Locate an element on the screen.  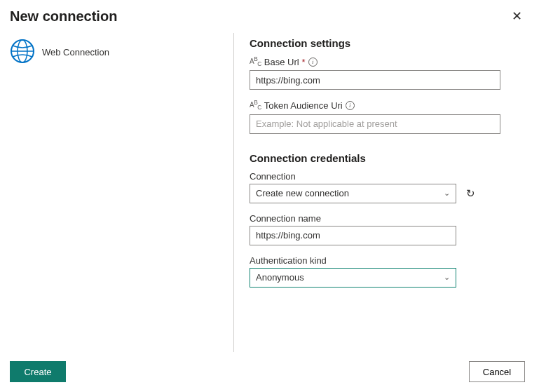
credentials-title: Connection credentials is located at coordinates (387, 158).